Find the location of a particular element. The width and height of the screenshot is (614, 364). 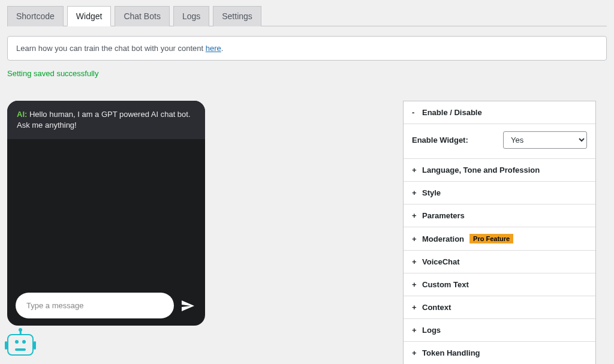

accordion-title: VoiceChat is located at coordinates (441, 261).